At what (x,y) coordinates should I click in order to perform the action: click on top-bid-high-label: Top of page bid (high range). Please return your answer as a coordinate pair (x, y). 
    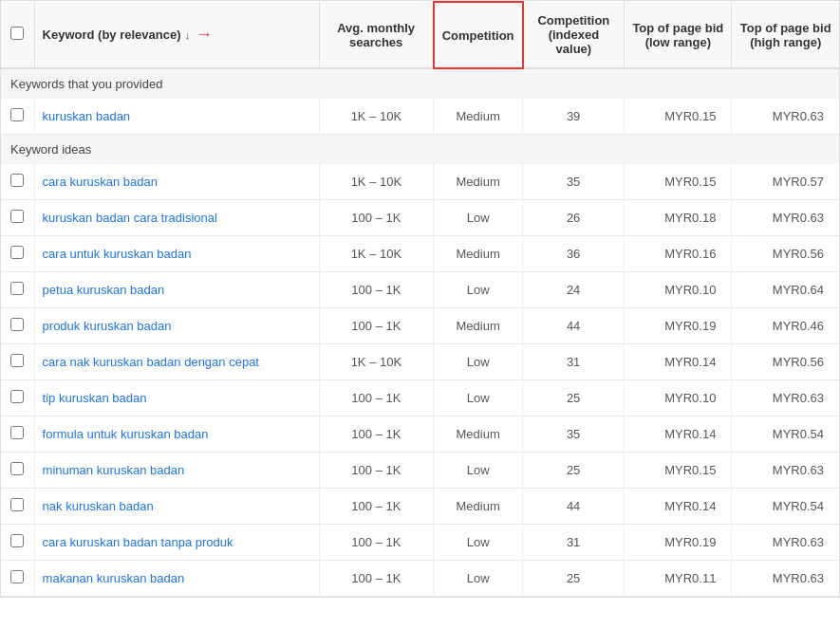
    Looking at the image, I should click on (786, 35).